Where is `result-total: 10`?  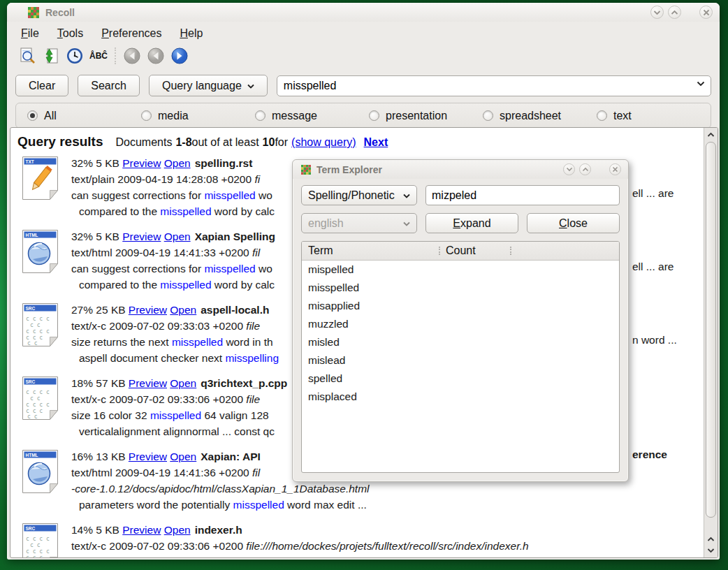 result-total: 10 is located at coordinates (269, 142).